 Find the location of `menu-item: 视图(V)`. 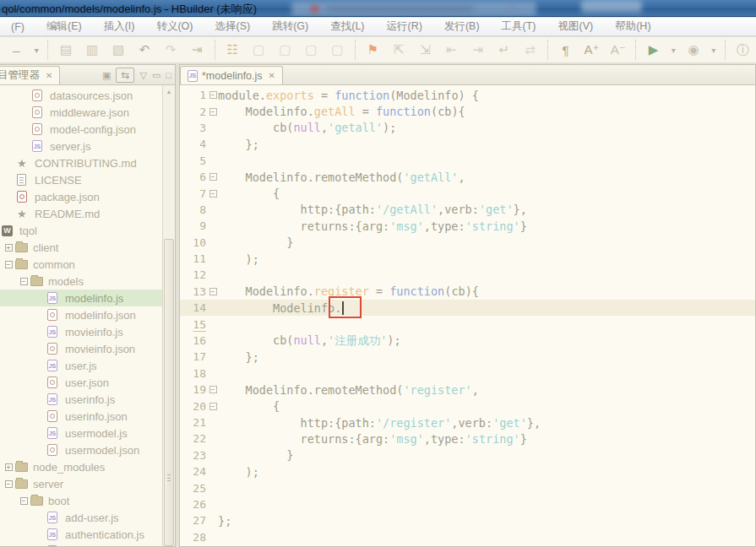

menu-item: 视图(V) is located at coordinates (576, 27).